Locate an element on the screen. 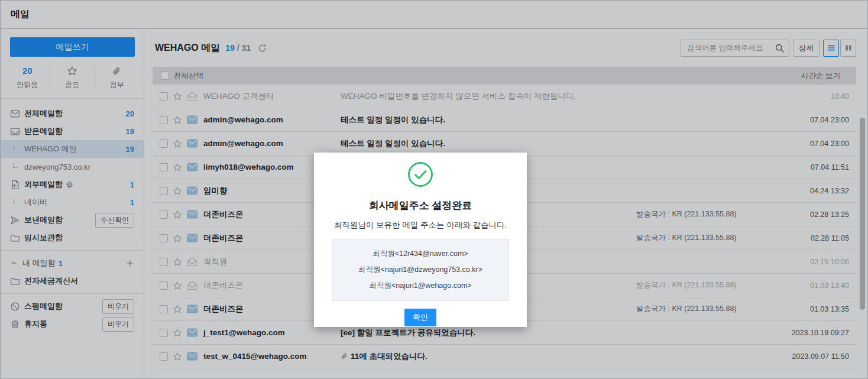  email-address-line: 최직원<najuri1@wehago.com> is located at coordinates (420, 286).